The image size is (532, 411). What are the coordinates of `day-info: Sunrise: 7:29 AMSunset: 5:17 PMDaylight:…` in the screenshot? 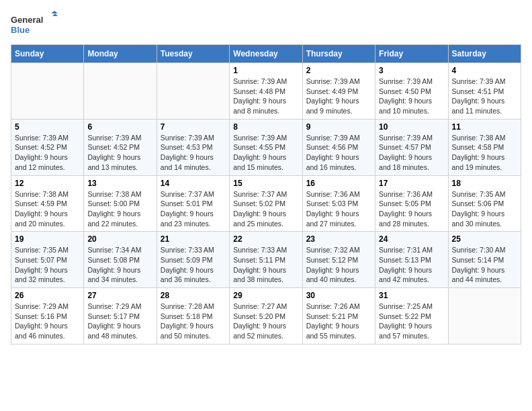 It's located at (120, 321).